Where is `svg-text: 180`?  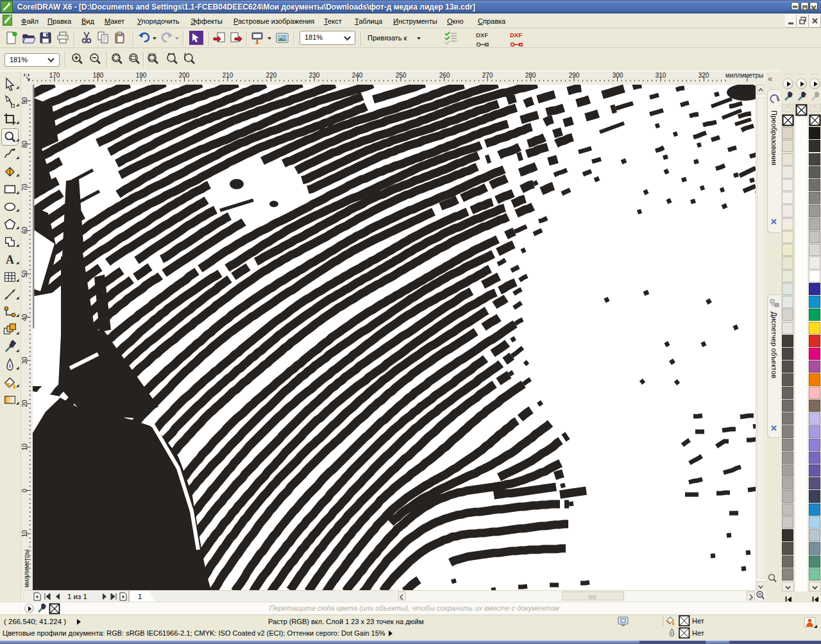
svg-text: 180 is located at coordinates (99, 76).